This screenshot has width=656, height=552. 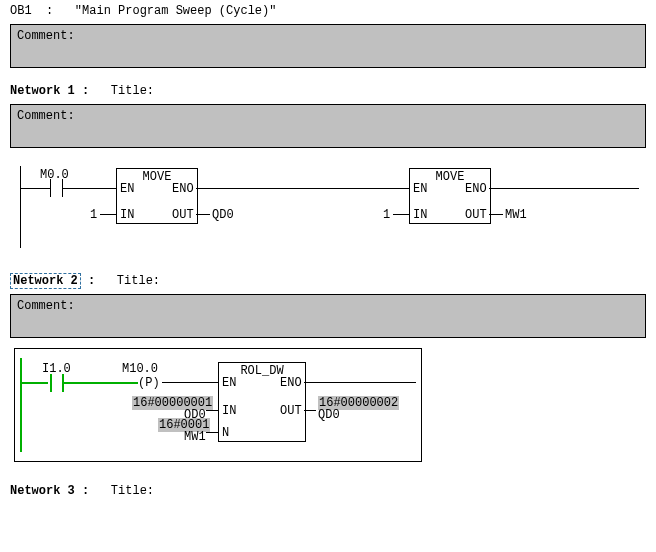 I want to click on network-2-title-row: Network 2 : Title:, so click(x=328, y=280).